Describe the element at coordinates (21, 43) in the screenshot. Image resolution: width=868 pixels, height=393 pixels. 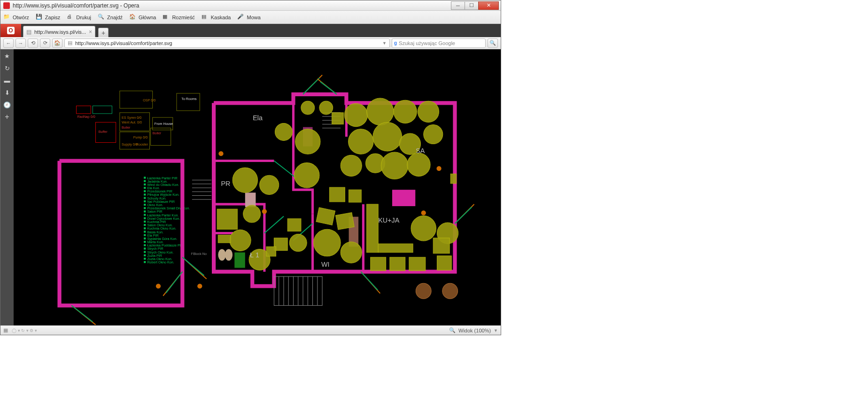
I see `forward-button: →` at that location.